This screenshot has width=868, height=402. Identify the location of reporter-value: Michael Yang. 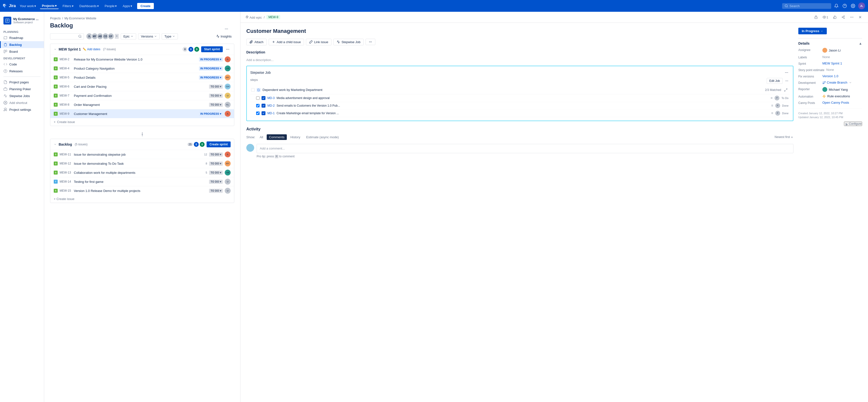
(835, 90).